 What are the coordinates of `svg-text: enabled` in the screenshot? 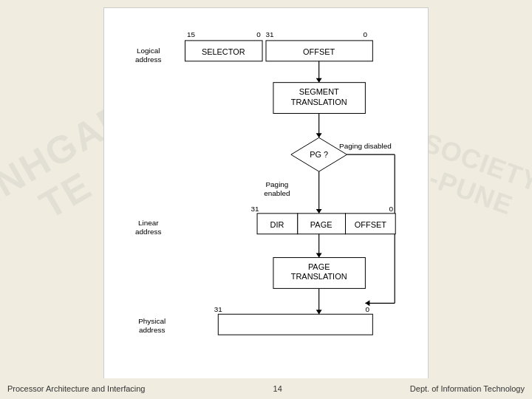 It's located at (276, 194).